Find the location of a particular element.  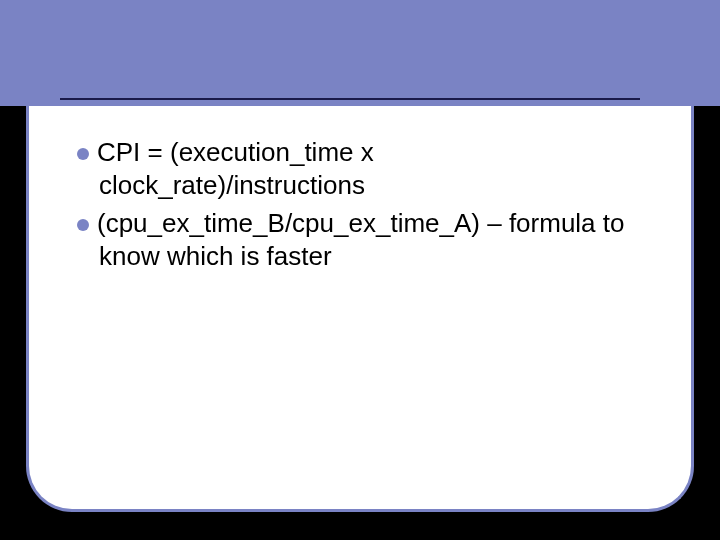

bullet-item: (cpu_ex_time_B/cpu_ex_time_A) – formula … is located at coordinates (360, 240).